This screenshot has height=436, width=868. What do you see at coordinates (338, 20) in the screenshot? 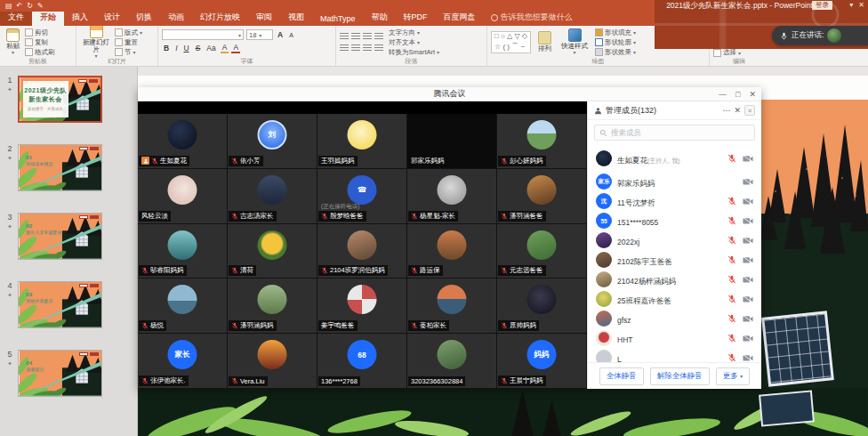
I see `tab-mathtype: MathType` at bounding box center [338, 20].